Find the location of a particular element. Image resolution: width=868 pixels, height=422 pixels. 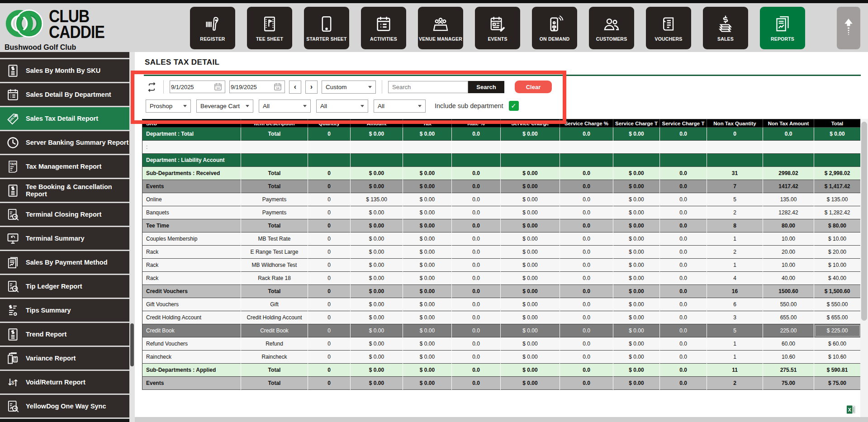

table-row: RackE Range Test Large0$ 0.00$ 0.000.0$ … is located at coordinates (502, 252).